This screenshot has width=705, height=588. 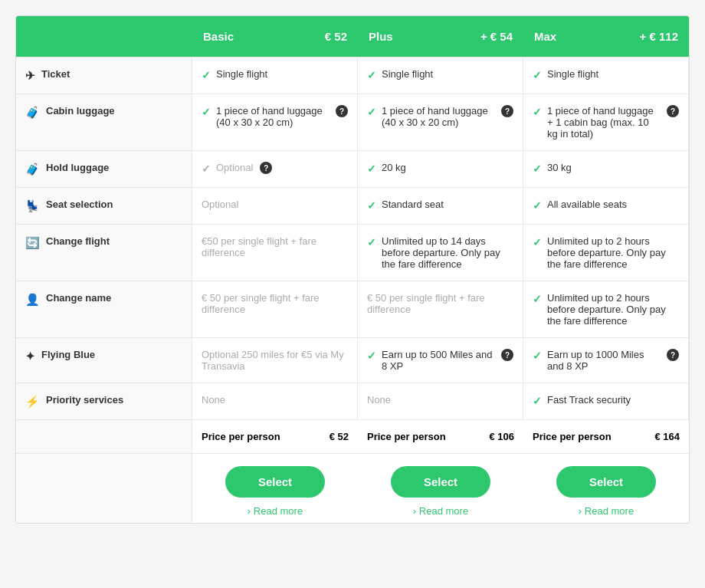 What do you see at coordinates (587, 204) in the screenshot?
I see `seat-max-text: All available seats` at bounding box center [587, 204].